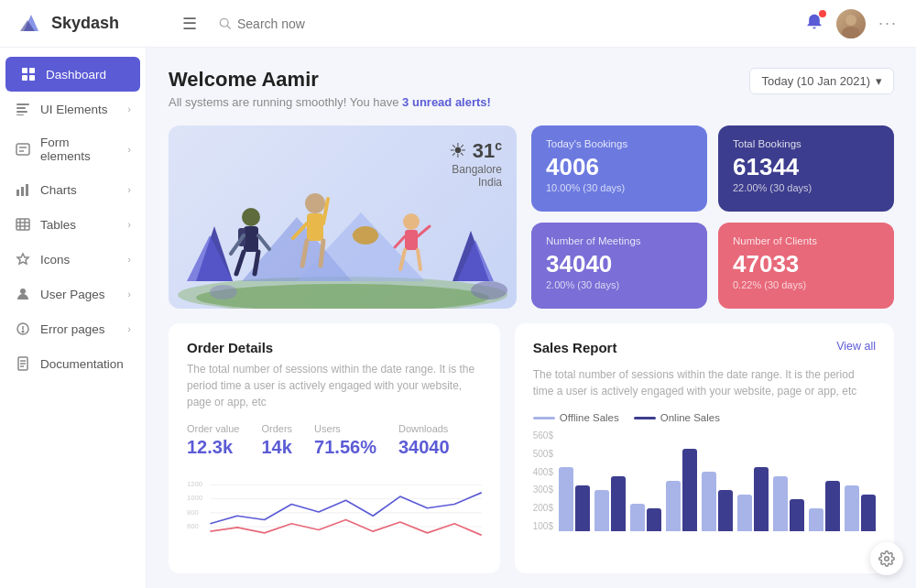 The height and width of the screenshot is (588, 916). I want to click on stat-sub: 22.00% (30 days), so click(806, 188).